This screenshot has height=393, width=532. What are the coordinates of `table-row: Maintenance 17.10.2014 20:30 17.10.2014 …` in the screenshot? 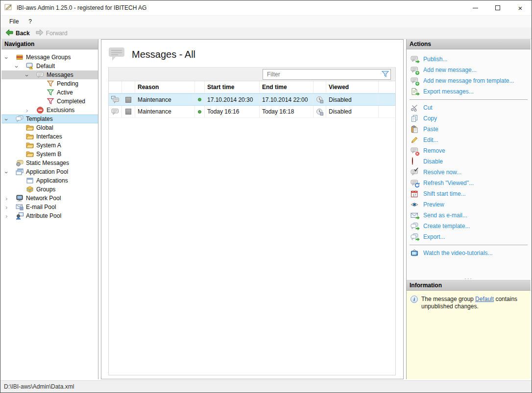 It's located at (252, 100).